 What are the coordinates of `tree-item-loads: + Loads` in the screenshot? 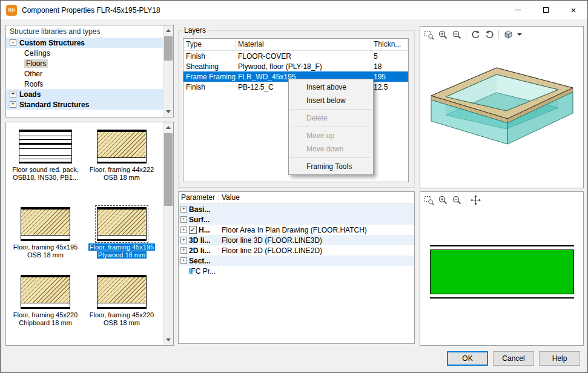 It's located at (85, 94).